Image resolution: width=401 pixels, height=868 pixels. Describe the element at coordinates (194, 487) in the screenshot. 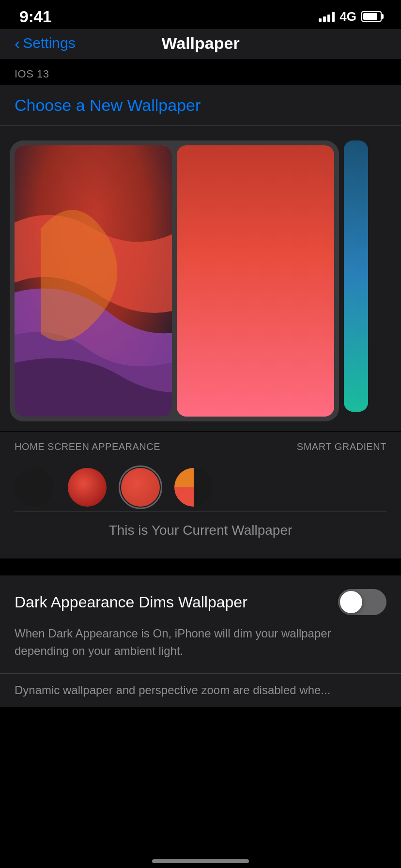

I see `color-option-split` at that location.